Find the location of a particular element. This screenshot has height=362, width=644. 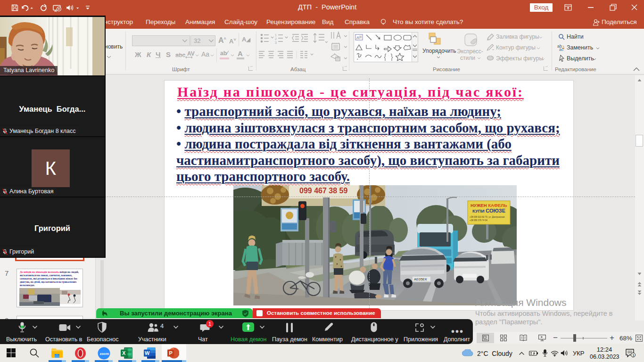

svg-text: ac is located at coordinates (561, 49).